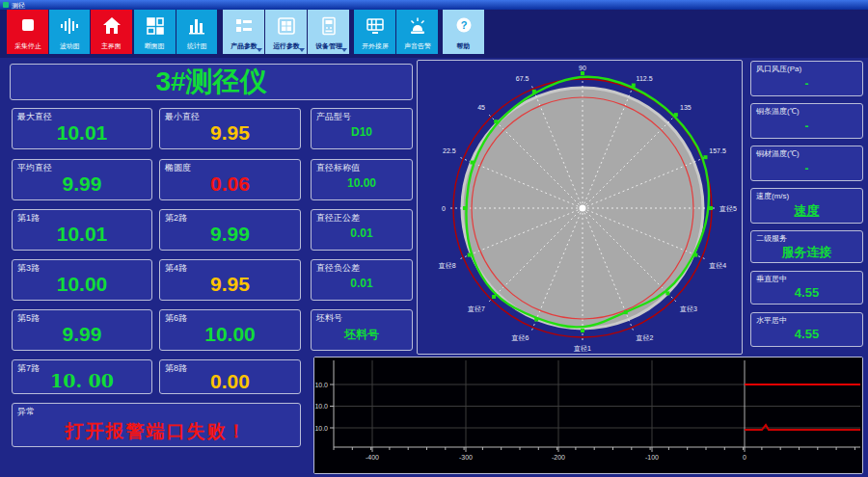 The height and width of the screenshot is (477, 868). What do you see at coordinates (362, 183) in the screenshot?
I see `field-value: 10.00` at bounding box center [362, 183].